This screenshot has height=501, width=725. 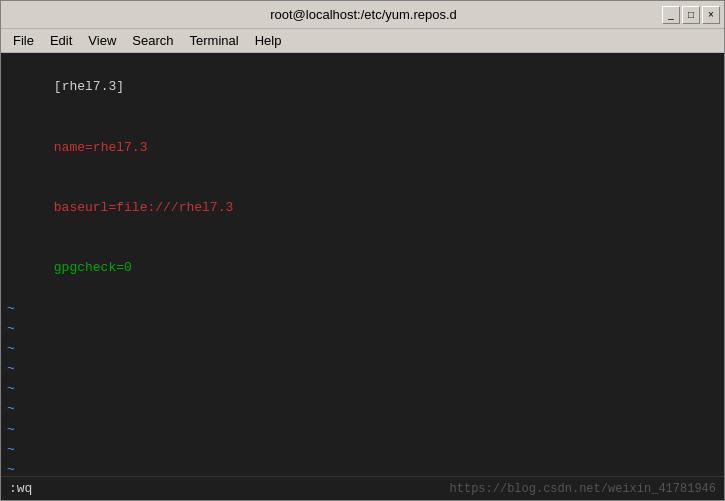 I want to click on menu-file: File, so click(x=24, y=40).